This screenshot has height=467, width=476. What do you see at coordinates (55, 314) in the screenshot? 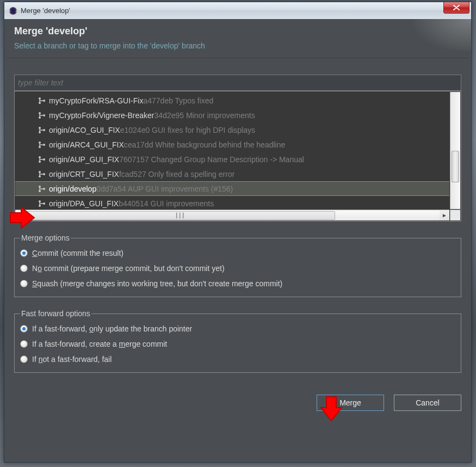
I see `ff-options-legend: Fast forward options` at bounding box center [55, 314].